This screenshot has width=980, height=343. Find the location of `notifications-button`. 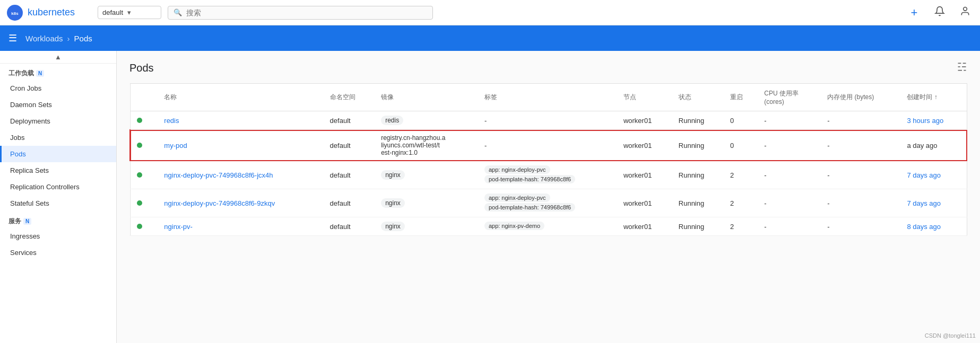

notifications-button is located at coordinates (940, 13).